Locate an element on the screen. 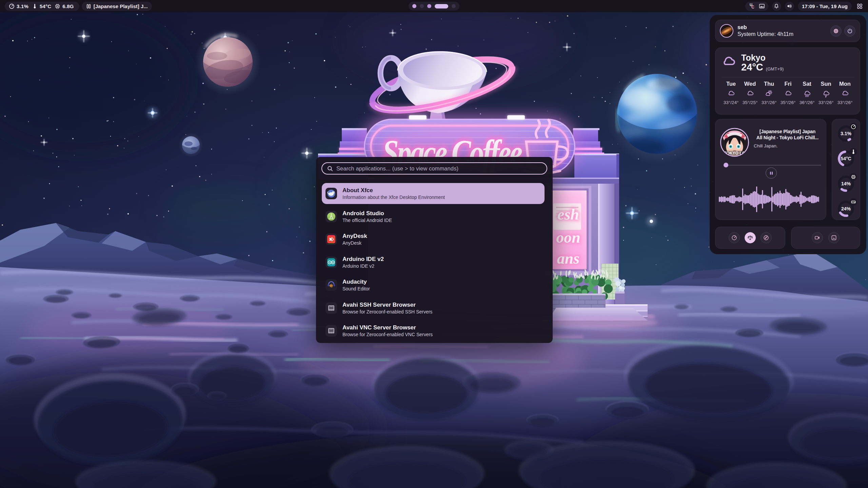 The height and width of the screenshot is (488, 868). svg-text: 3.1% is located at coordinates (846, 134).